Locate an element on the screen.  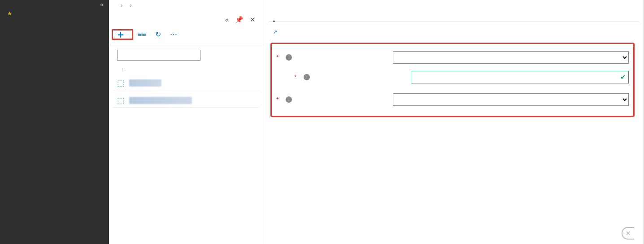
tabs is located at coordinates (454, 16).